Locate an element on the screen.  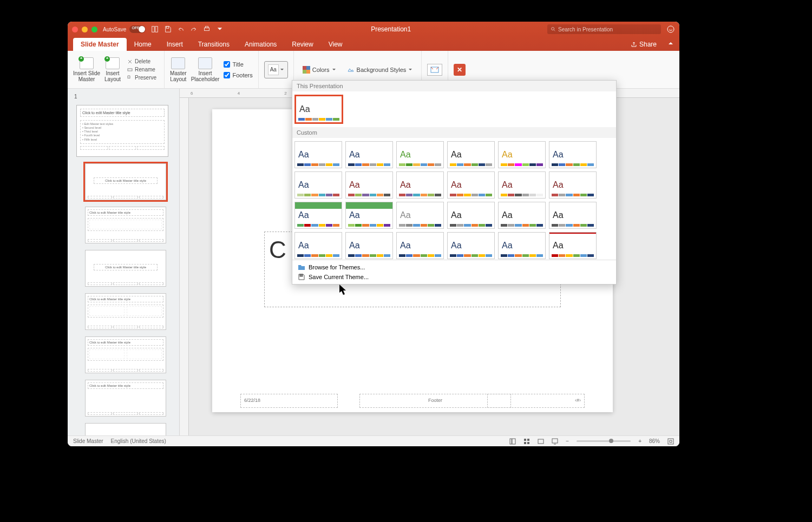
tab-view: View is located at coordinates (336, 44).